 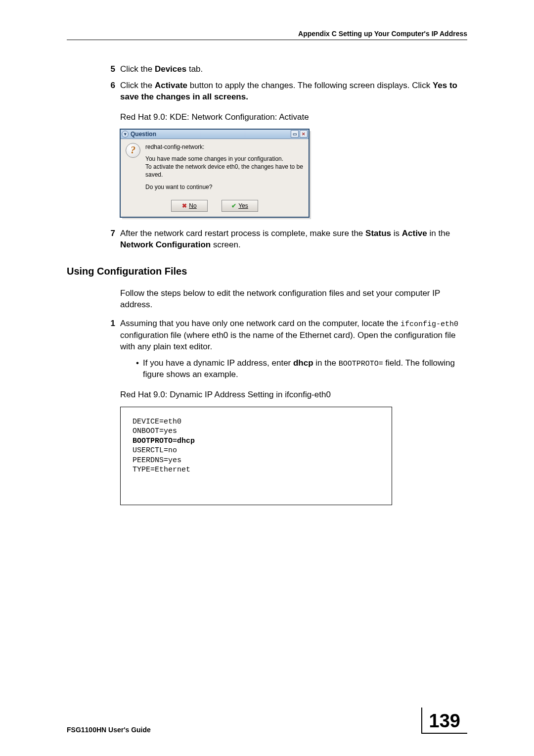 What do you see at coordinates (260, 324) in the screenshot?
I see `text: Assuming that you have only one network …` at bounding box center [260, 324].